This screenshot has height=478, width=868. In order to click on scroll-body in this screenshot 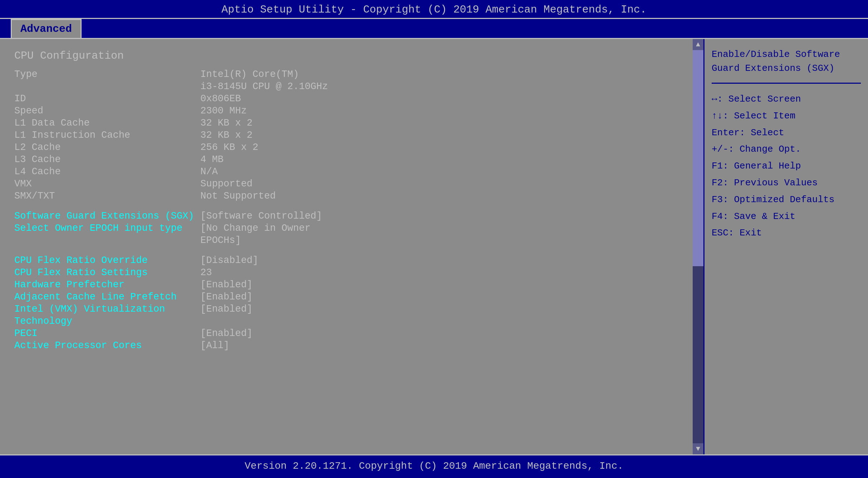, I will do `click(698, 247)`.